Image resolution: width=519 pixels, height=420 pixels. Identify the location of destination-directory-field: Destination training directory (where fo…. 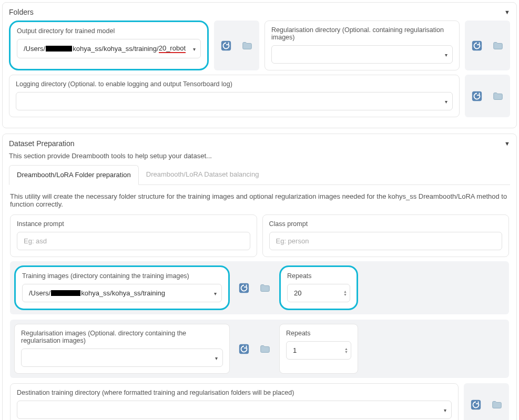
(235, 402).